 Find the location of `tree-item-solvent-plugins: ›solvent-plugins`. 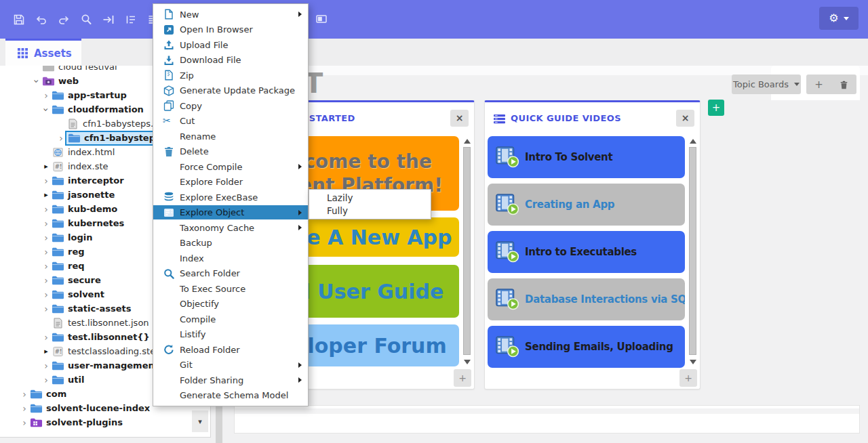

tree-item-solvent-plugins: ›solvent-plugins is located at coordinates (105, 423).